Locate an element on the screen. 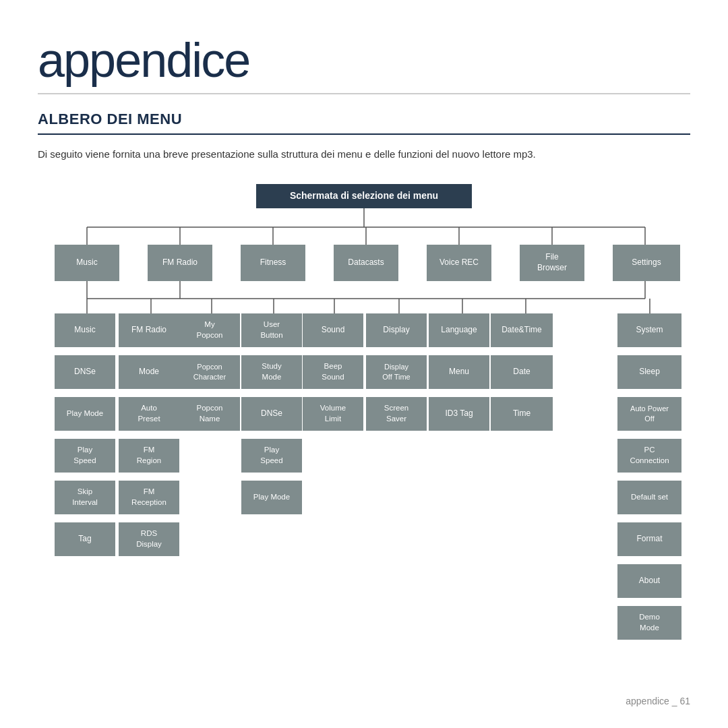 This screenshot has width=728, height=728. level1-settings: Settings is located at coordinates (646, 263).